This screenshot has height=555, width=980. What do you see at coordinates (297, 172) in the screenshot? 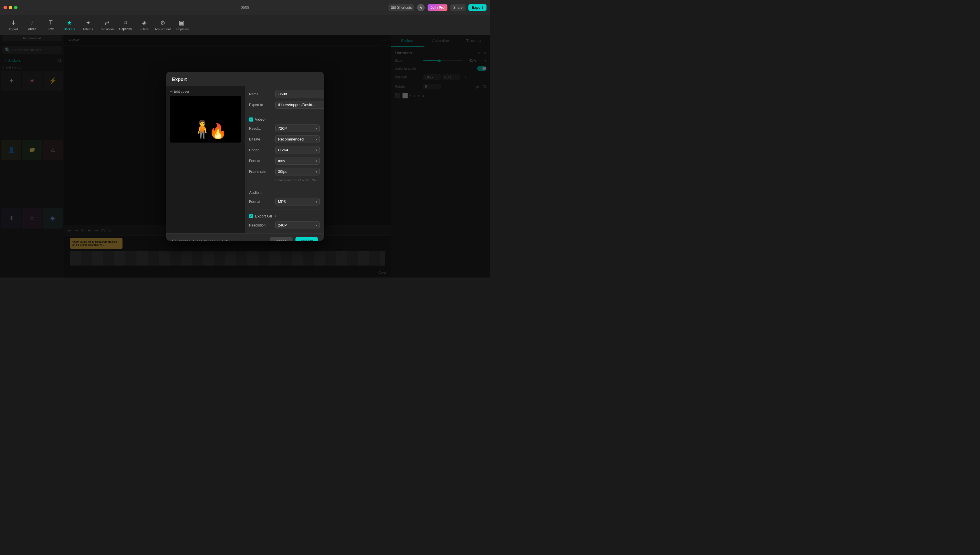
I see `framerate-select: 24fps 30fps 60fps` at bounding box center [297, 172].